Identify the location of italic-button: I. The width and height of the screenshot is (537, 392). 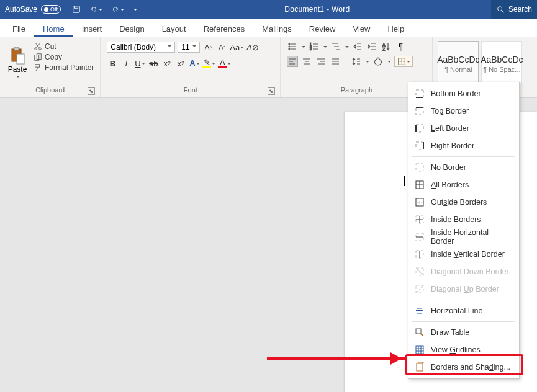
(126, 63).